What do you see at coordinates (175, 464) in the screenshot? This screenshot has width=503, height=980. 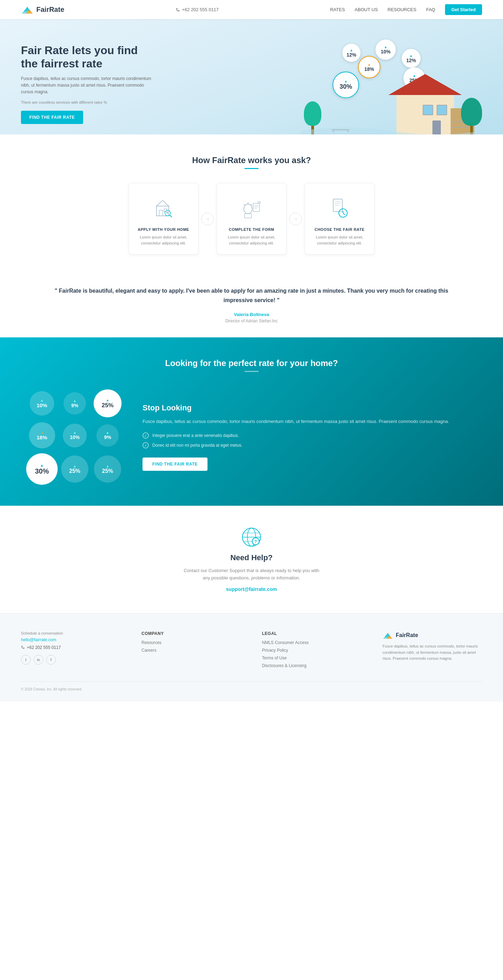 I see `find-rate-button-teal: FIND THE FAIR RATE` at bounding box center [175, 464].